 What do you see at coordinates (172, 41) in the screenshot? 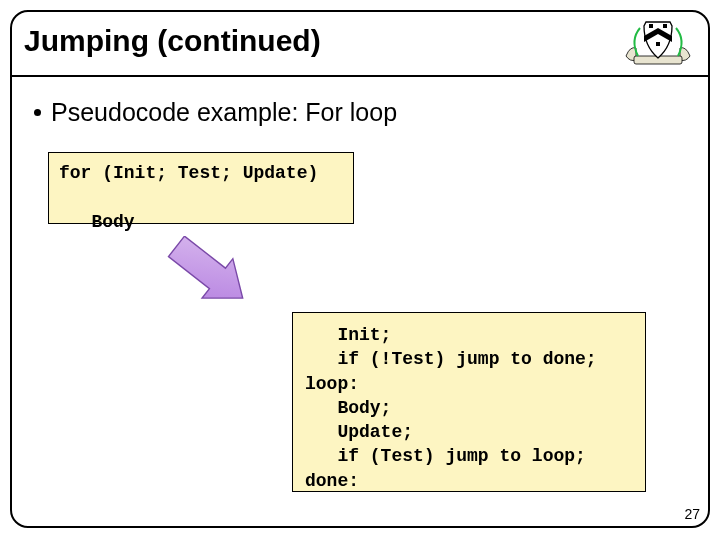
I see `slide-title: Jumping (continued)` at bounding box center [172, 41].